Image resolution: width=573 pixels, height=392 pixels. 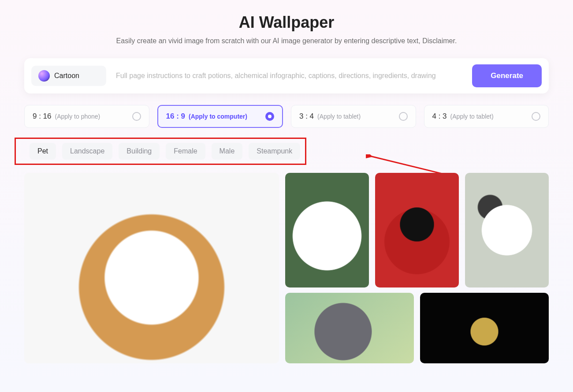 What do you see at coordinates (220, 116) in the screenshot?
I see `ratio-16-9: 16 : 9 (Apply to computer)` at bounding box center [220, 116].